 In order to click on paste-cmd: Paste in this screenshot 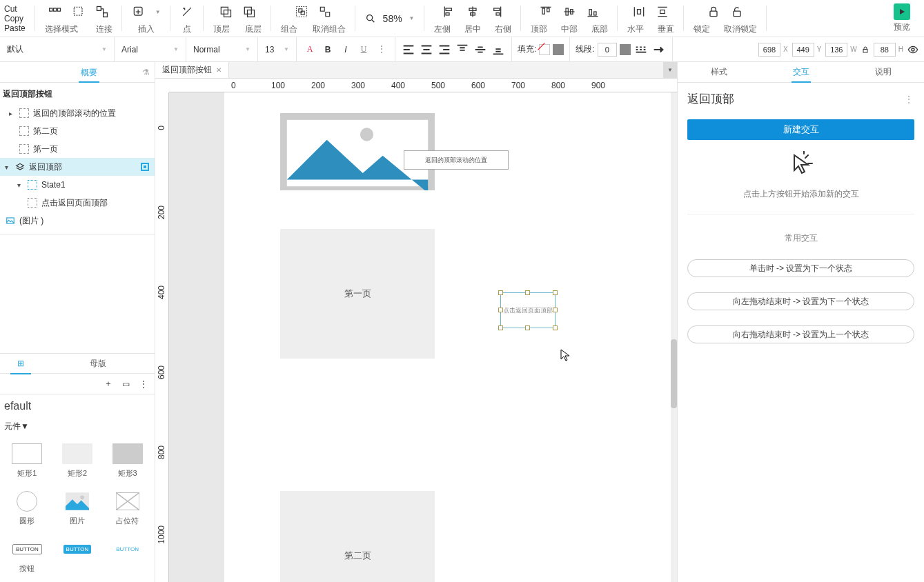, I will do `click(15, 28)`.